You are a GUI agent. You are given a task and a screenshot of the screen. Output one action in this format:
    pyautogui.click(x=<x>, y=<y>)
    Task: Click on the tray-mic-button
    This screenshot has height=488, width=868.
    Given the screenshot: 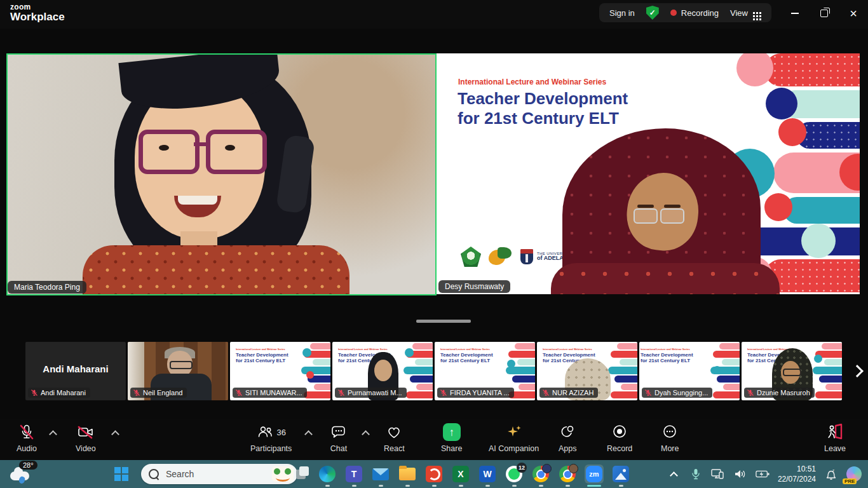 What is the action you would take?
    pyautogui.click(x=696, y=474)
    